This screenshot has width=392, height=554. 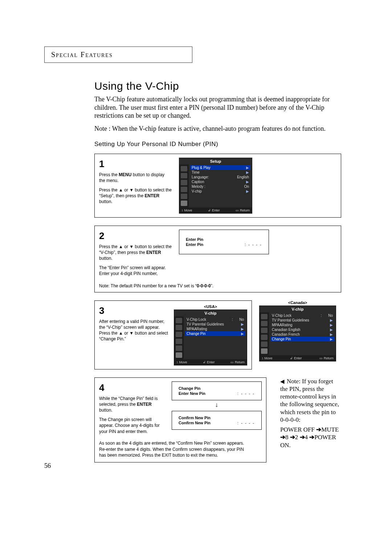 What do you see at coordinates (243, 177) in the screenshot?
I see `value: English` at bounding box center [243, 177].